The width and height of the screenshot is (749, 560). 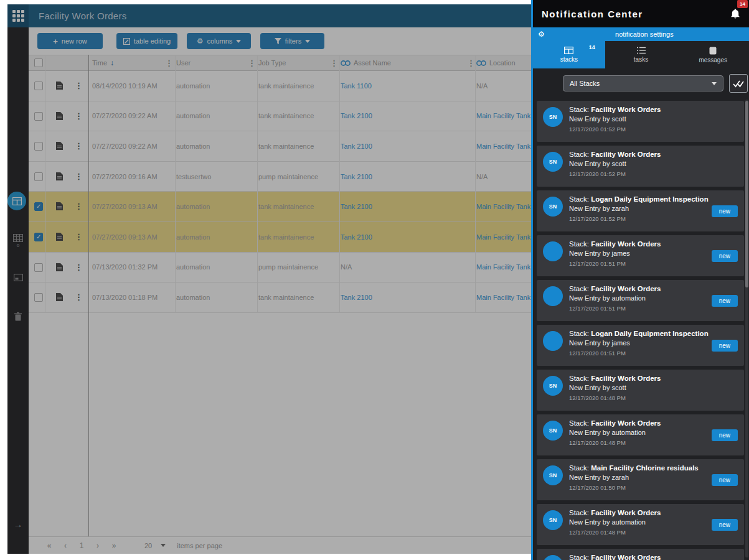 What do you see at coordinates (18, 317) in the screenshot?
I see `trash-icon` at bounding box center [18, 317].